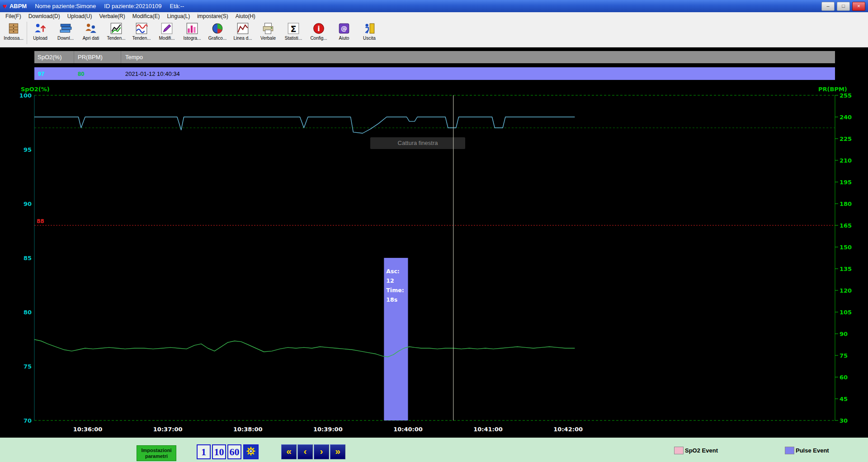 The width and height of the screenshot is (868, 462). Describe the element at coordinates (313, 452) in the screenshot. I see `navigation-button-group: « ‹ › »` at that location.